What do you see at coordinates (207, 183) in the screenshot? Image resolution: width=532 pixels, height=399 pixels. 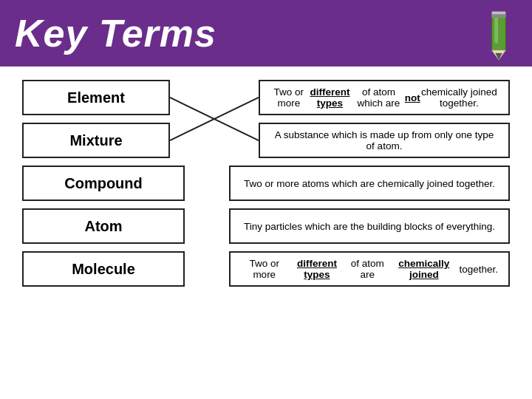 I see `connector-compound` at bounding box center [207, 183].